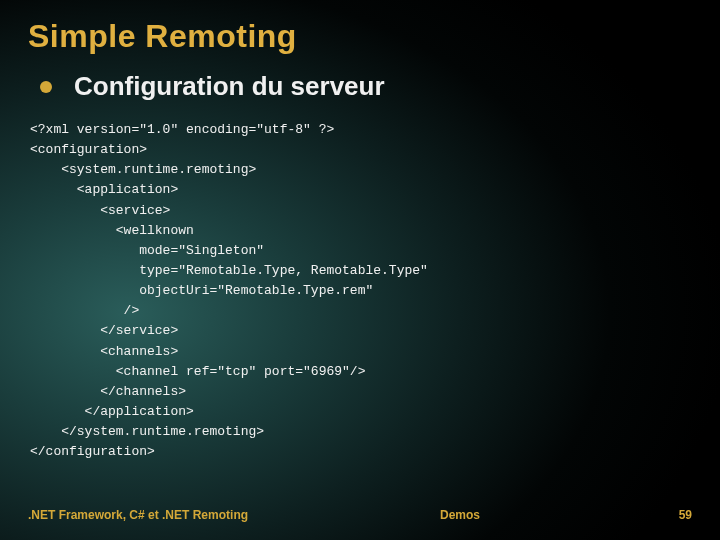 Image resolution: width=720 pixels, height=540 pixels. I want to click on footer-left: .NET Framework, C# et .NET Remoting, so click(138, 515).